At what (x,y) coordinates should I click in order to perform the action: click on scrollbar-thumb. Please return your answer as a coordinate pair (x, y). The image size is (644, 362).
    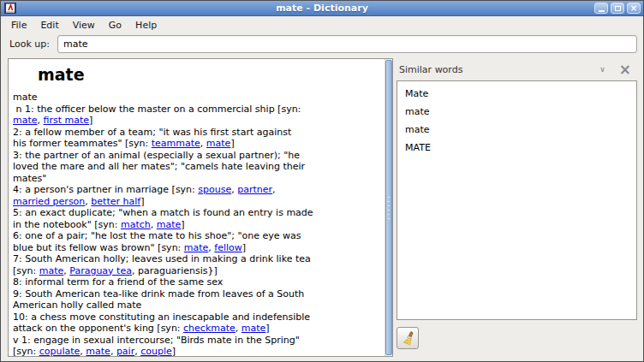
    Looking at the image, I should click on (389, 207).